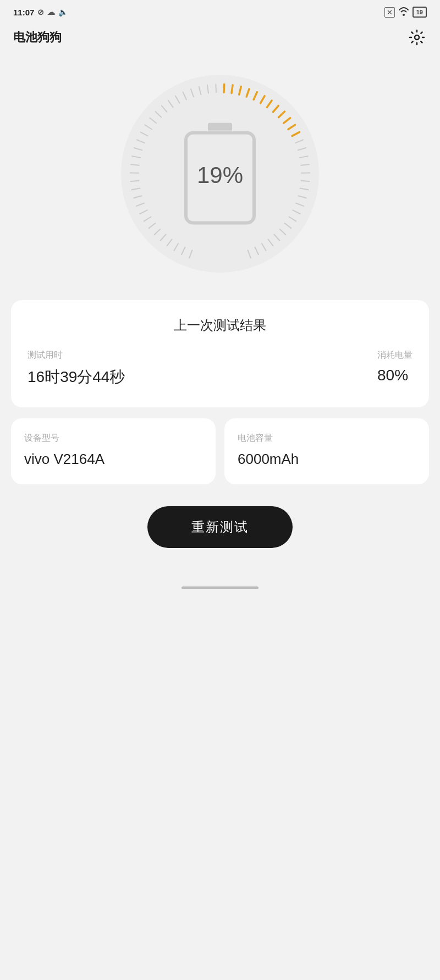  I want to click on battery-percentage: 19%, so click(220, 175).